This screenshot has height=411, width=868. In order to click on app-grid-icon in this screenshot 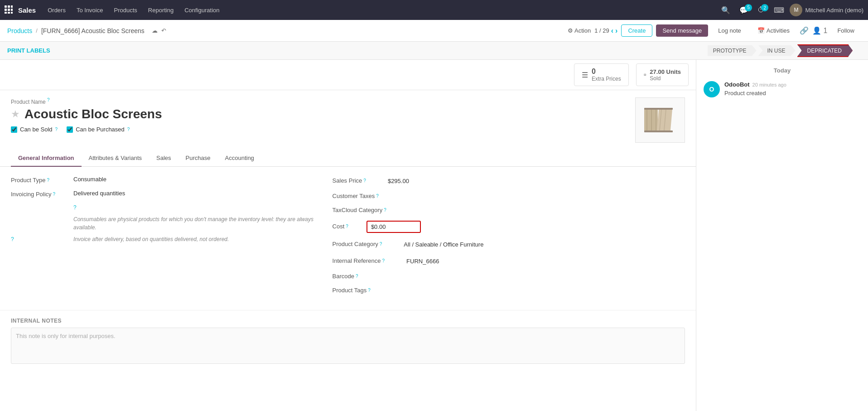, I will do `click(9, 10)`.